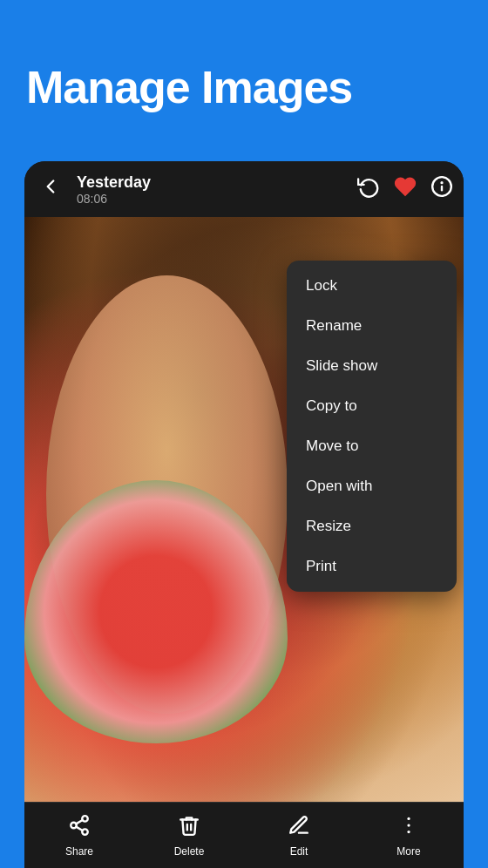 The height and width of the screenshot is (868, 488). Describe the element at coordinates (244, 835) in the screenshot. I see `bottom-toolbar: Share Delete Edit` at that location.